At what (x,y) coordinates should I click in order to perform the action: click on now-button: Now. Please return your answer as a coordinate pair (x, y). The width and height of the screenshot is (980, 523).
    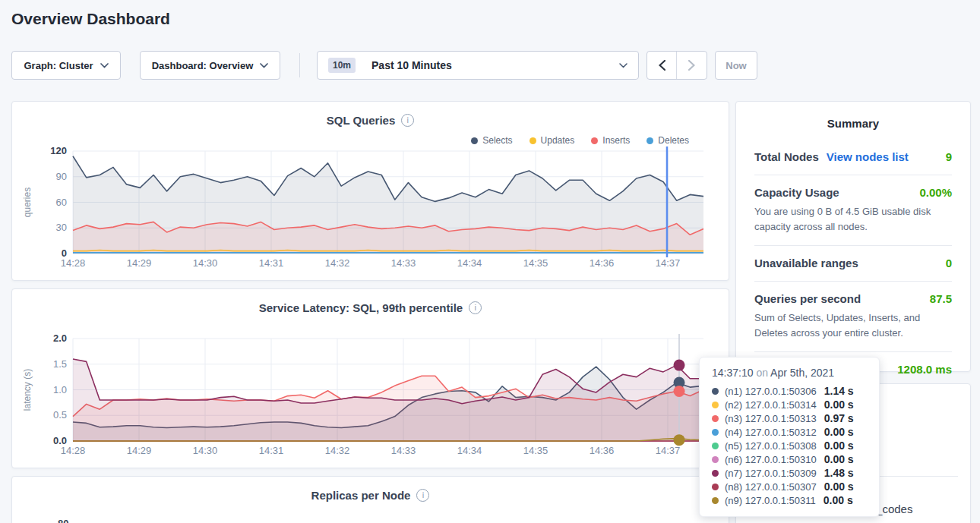
    Looking at the image, I should click on (736, 65).